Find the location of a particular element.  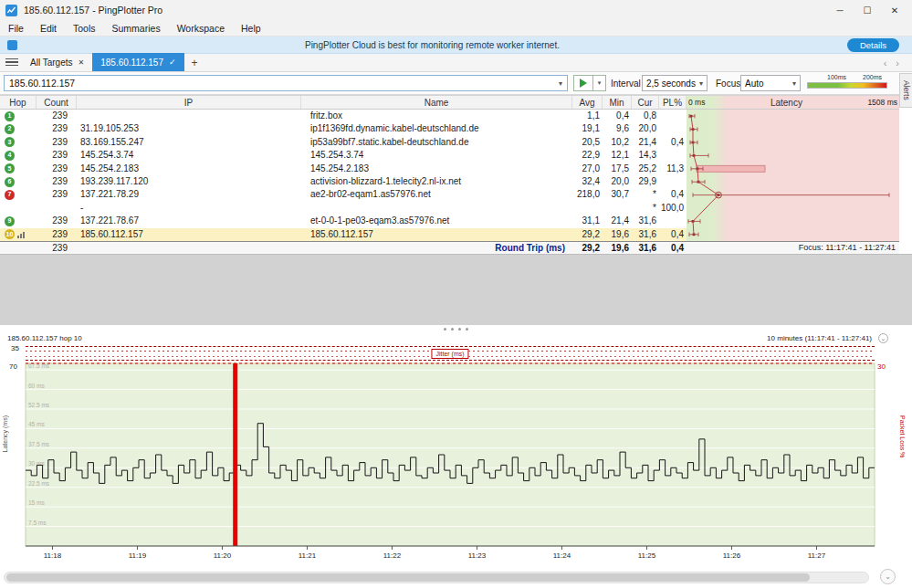

menu-summaries: Summaries is located at coordinates (137, 28).